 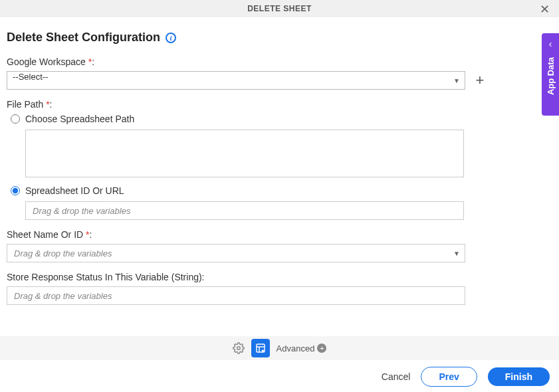 What do you see at coordinates (279, 277) in the screenshot?
I see `response-label: Store Response Status In This Variable (…` at bounding box center [279, 277].